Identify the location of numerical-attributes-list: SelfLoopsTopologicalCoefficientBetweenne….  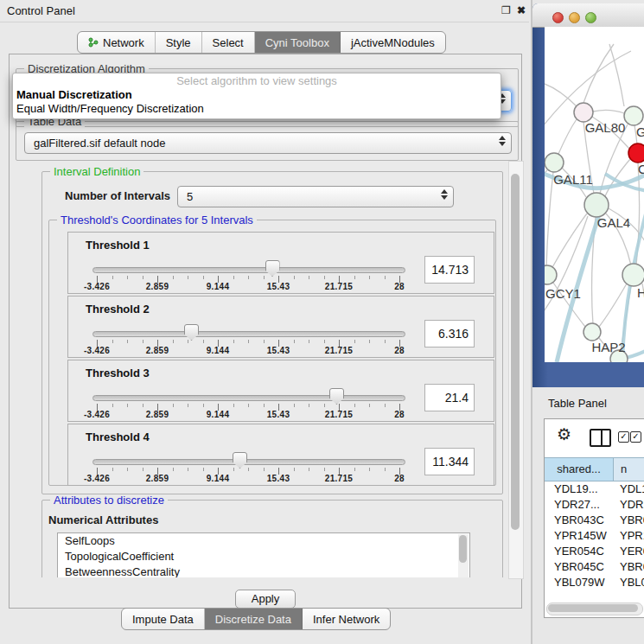
(264, 555).